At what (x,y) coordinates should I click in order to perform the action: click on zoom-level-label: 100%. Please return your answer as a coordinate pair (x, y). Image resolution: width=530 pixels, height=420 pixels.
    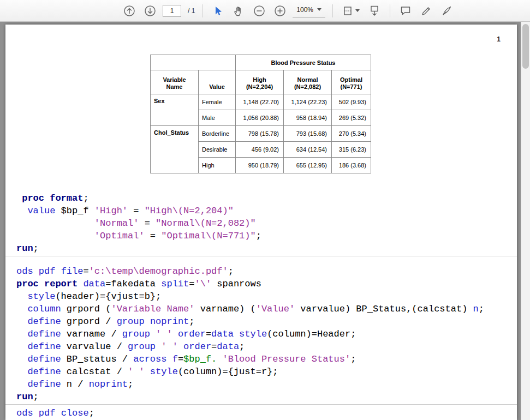
    Looking at the image, I should click on (305, 10).